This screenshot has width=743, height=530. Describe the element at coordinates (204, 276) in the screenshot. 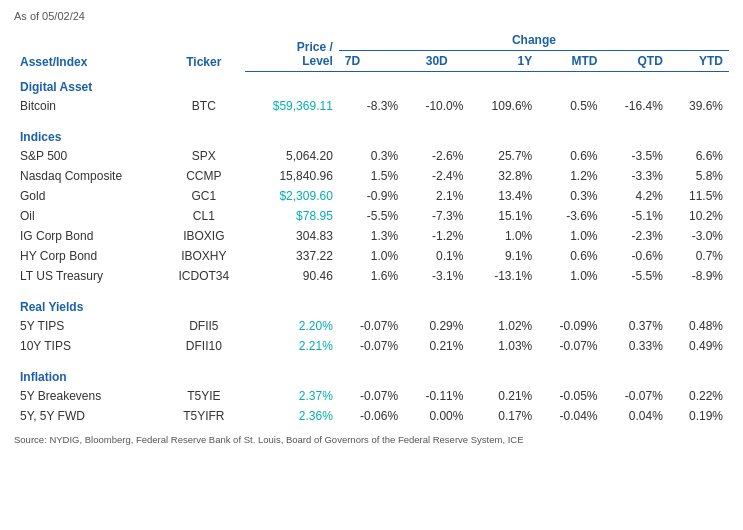

I see `ticker-val: ICDOT34` at that location.